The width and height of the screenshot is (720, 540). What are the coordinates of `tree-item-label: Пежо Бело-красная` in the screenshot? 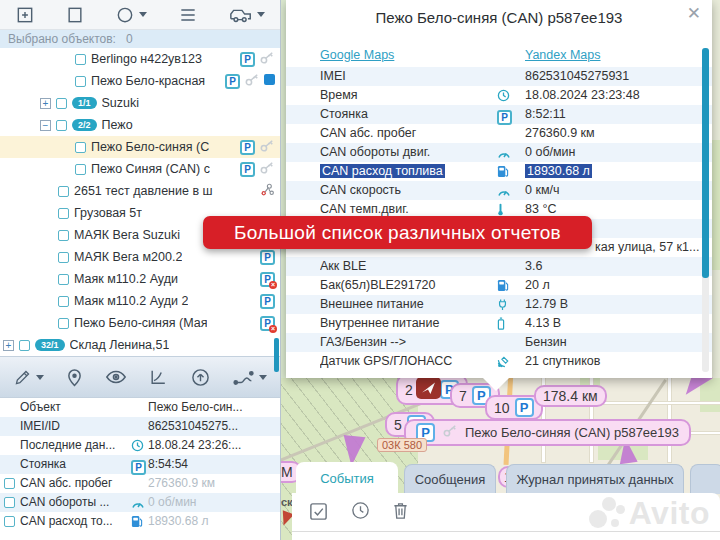 It's located at (148, 81).